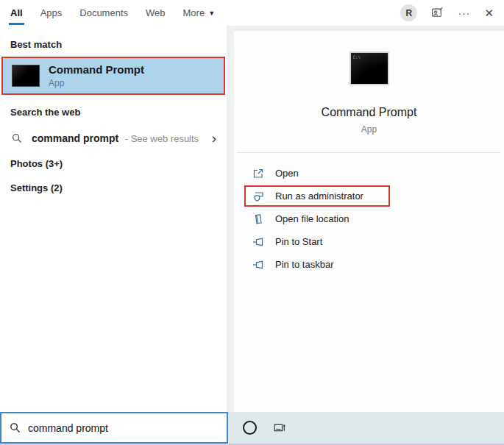 The height and width of the screenshot is (445, 504). I want to click on result-subtitle: App, so click(96, 83).